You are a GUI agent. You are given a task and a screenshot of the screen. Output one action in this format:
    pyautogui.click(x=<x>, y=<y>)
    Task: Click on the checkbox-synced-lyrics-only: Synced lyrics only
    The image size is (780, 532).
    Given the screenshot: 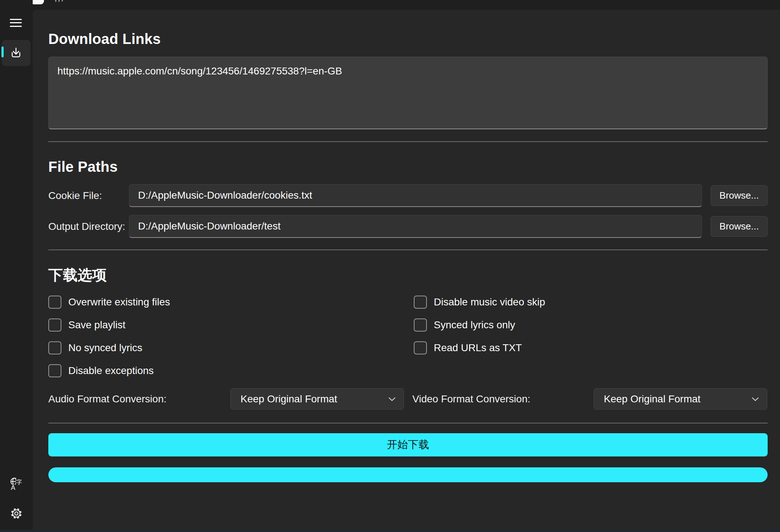 What is the action you would take?
    pyautogui.click(x=480, y=325)
    